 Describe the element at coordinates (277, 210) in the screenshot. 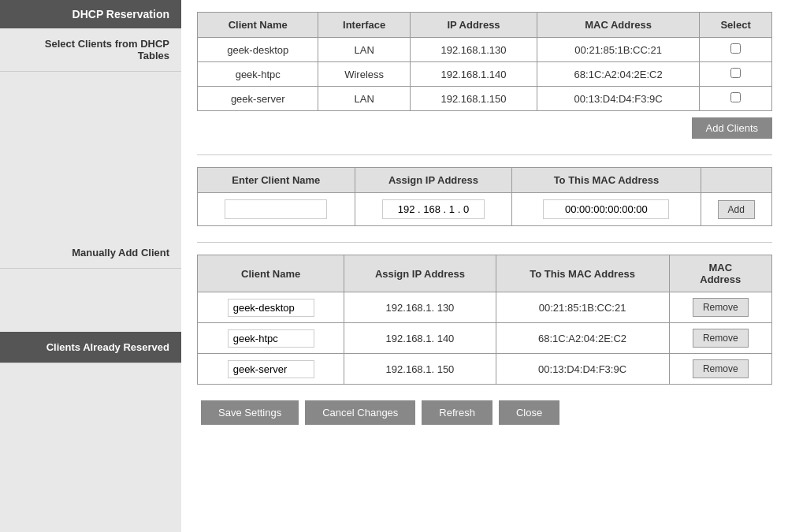

I see `manual-name-cell` at that location.